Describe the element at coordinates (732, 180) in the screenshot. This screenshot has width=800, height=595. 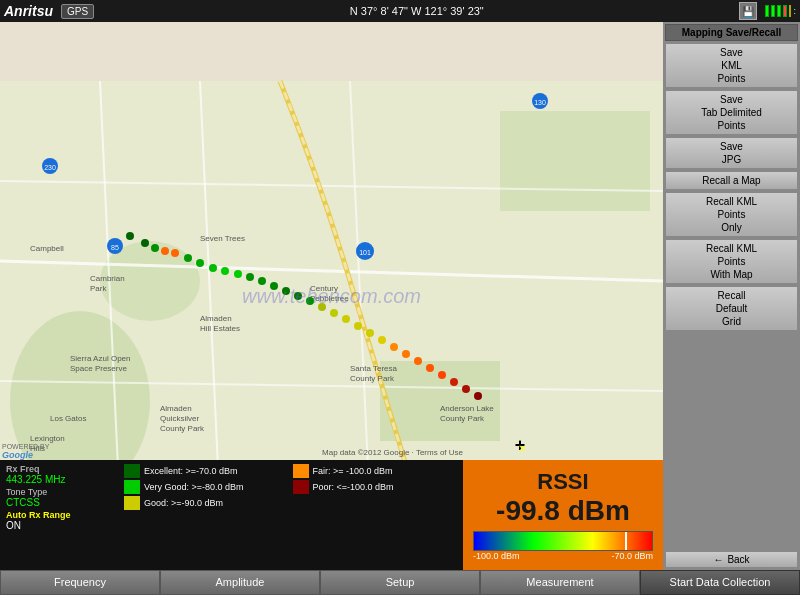
I see `recall-map-section: Recall a Map` at that location.